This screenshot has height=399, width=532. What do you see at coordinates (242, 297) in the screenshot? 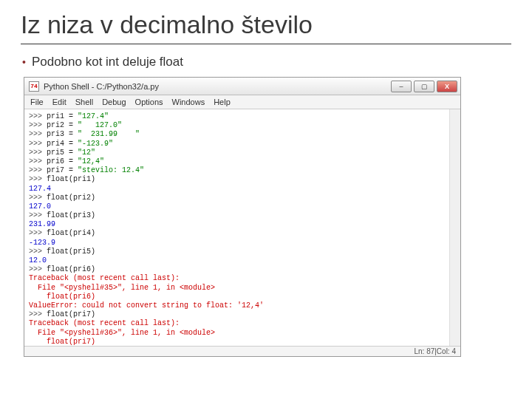
I see `shell-line: float(pri6)` at bounding box center [242, 297].